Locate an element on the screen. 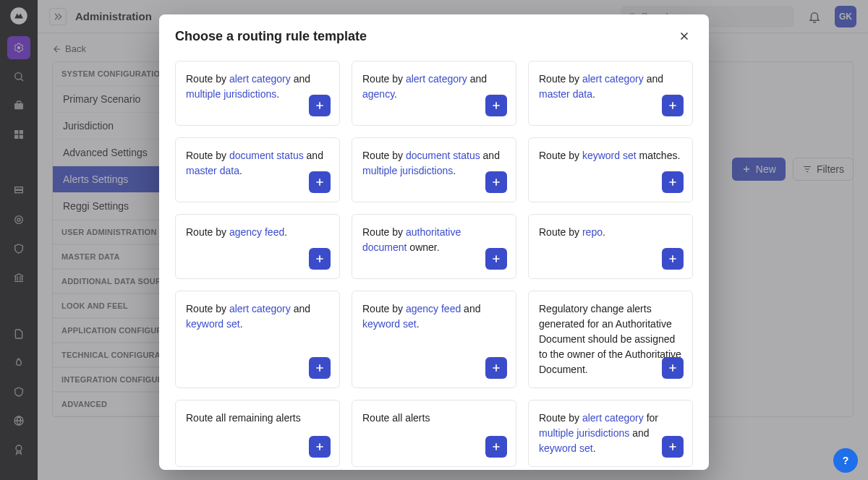 The image size is (868, 480). card-text: Route all remaining alerts is located at coordinates (258, 418).